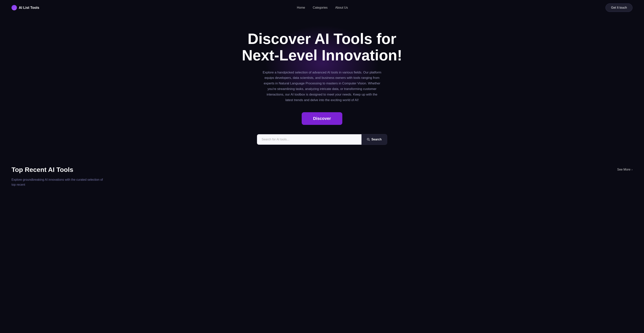 This screenshot has width=644, height=333. Describe the element at coordinates (632, 170) in the screenshot. I see `chevron-right-icon: ›` at that location.